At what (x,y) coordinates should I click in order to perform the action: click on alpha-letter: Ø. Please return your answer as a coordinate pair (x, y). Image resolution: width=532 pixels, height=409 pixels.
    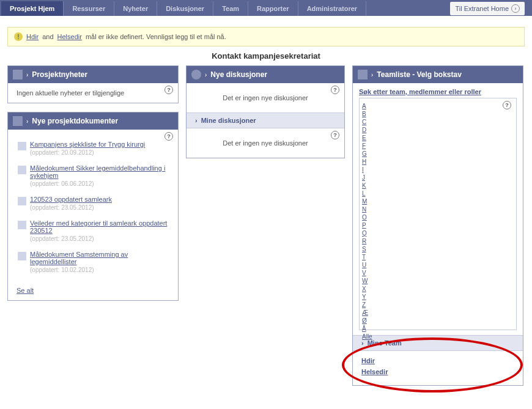
    Looking at the image, I should click on (438, 320).